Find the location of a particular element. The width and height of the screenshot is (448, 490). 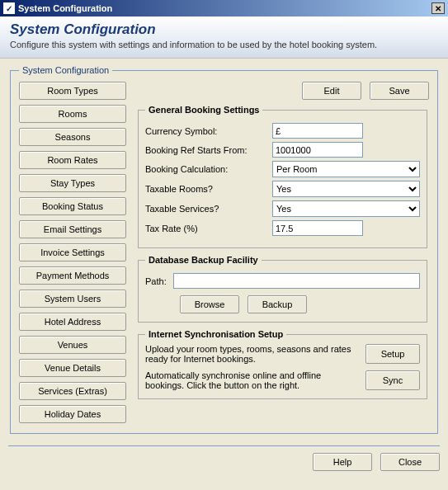

taxable-services-select: Yes is located at coordinates (347, 209).